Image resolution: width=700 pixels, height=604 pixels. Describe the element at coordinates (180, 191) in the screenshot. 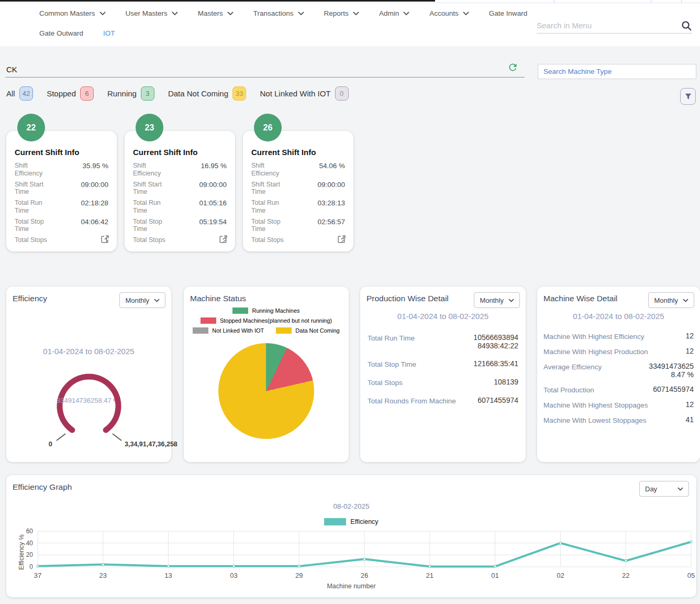

I see `shift-card-23: 23 Current Shift Info Shift Efficiency16…` at that location.